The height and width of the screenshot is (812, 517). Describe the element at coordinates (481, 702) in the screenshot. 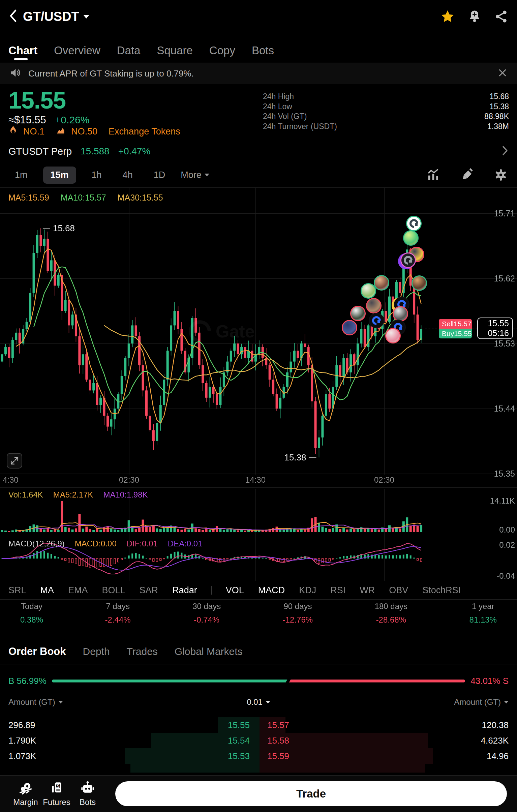

I see `amount-right-dropdown: Amount (GT)` at that location.